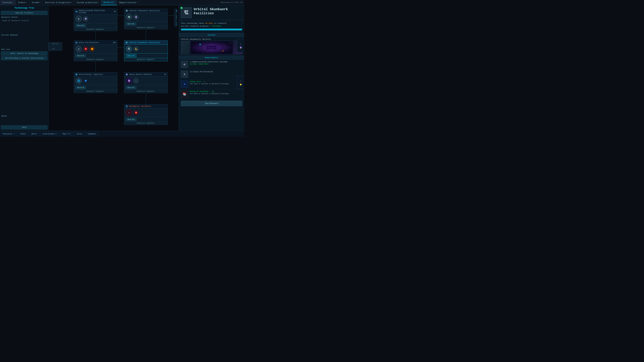 The image size is (644, 362). I want to click on card-body: 🌐 🔵, so click(96, 81).